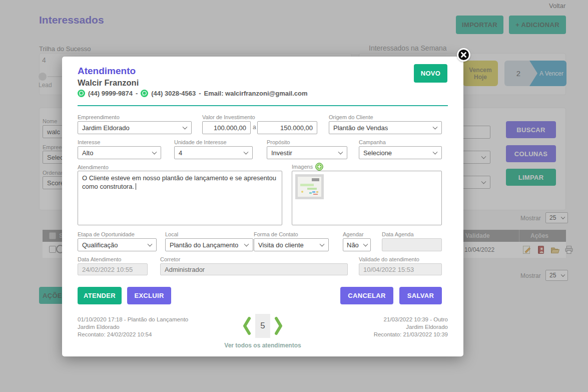  Describe the element at coordinates (93, 167) in the screenshot. I see `atendimento-label: Atendimento` at that location.